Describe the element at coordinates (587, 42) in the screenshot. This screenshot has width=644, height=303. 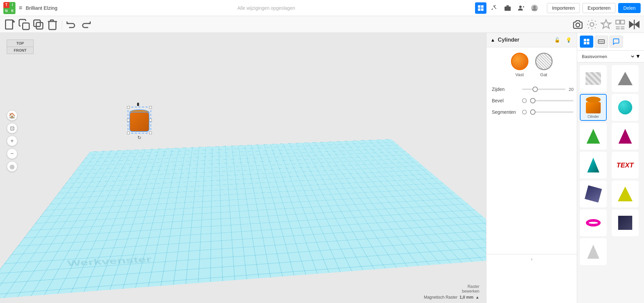
I see `tab-grid` at that location.